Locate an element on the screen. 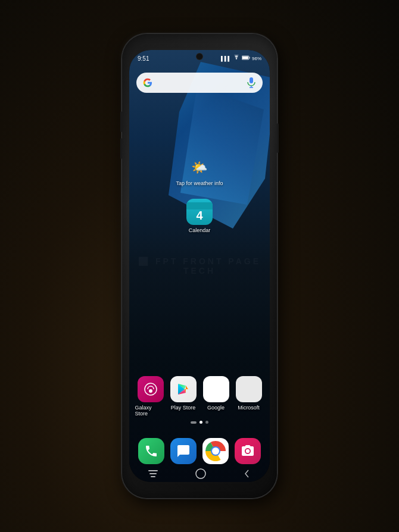 Image resolution: width=399 pixels, height=532 pixels. dock is located at coordinates (200, 451).